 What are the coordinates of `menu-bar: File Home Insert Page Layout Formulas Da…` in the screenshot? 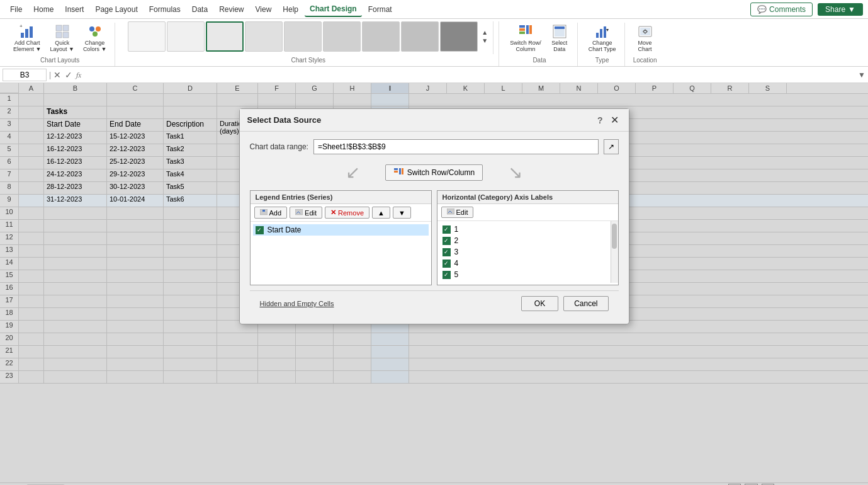 It's located at (434, 9).